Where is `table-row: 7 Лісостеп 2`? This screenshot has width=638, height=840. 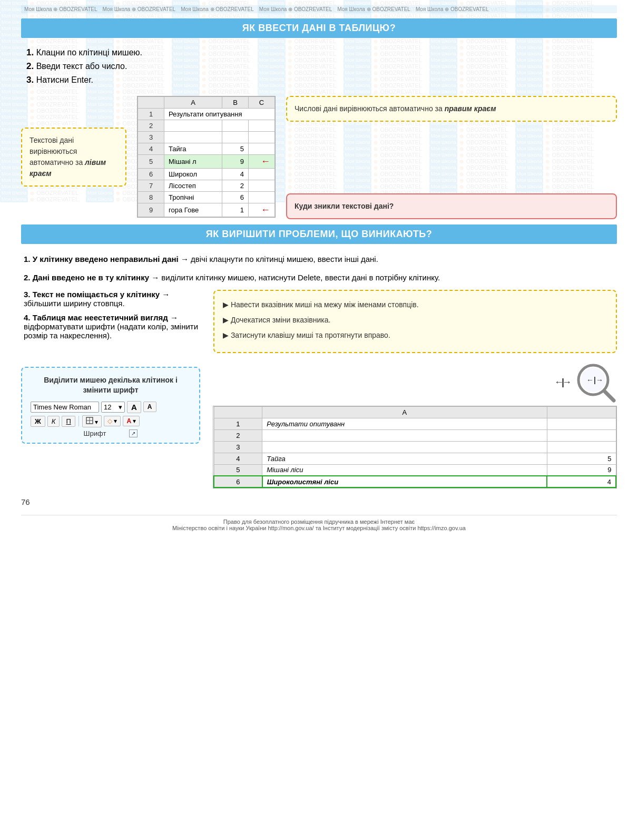 table-row: 7 Лісостеп 2 is located at coordinates (207, 186).